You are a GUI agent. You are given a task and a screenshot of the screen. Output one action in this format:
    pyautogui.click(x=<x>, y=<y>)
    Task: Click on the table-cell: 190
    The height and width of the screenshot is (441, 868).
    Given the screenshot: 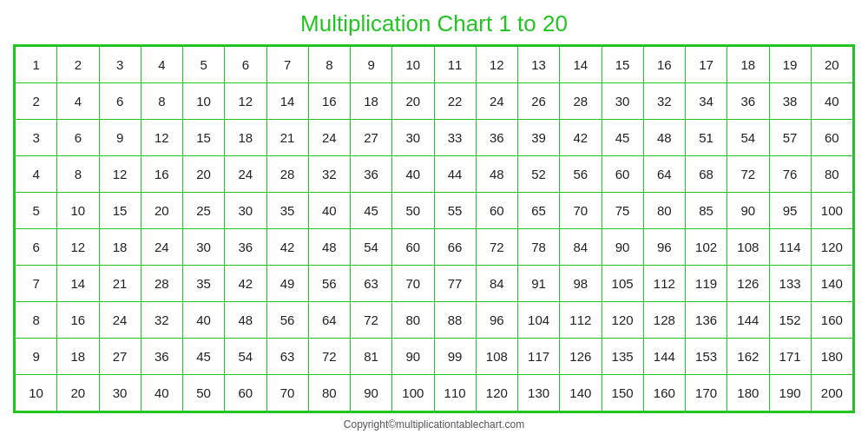 What is the action you would take?
    pyautogui.click(x=790, y=393)
    